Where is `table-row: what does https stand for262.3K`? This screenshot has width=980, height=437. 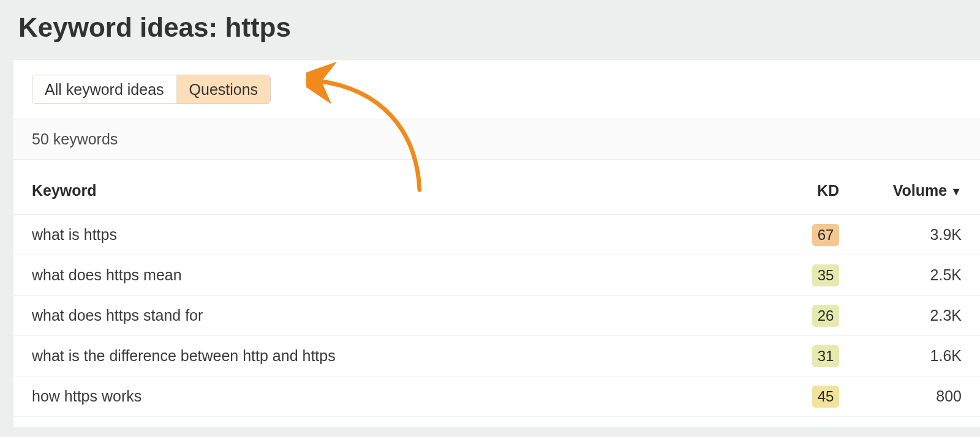 table-row: what does https stand for262.3K is located at coordinates (497, 316).